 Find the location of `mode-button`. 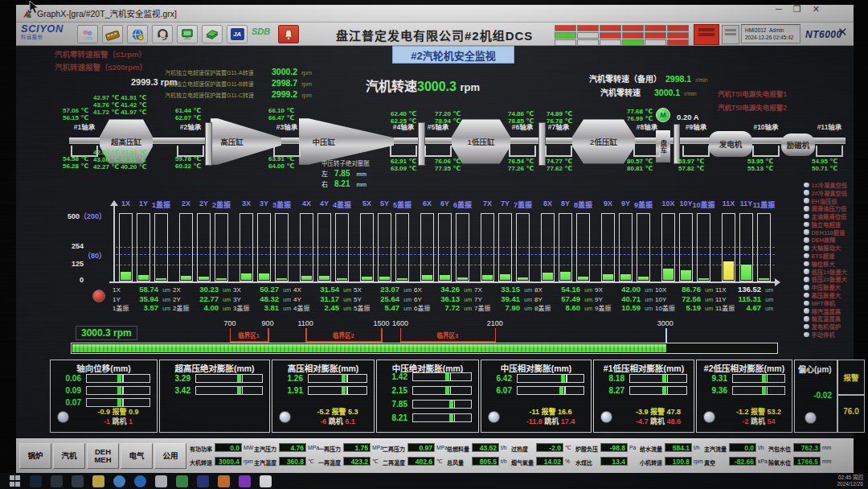

mode-button is located at coordinates (731, 35).